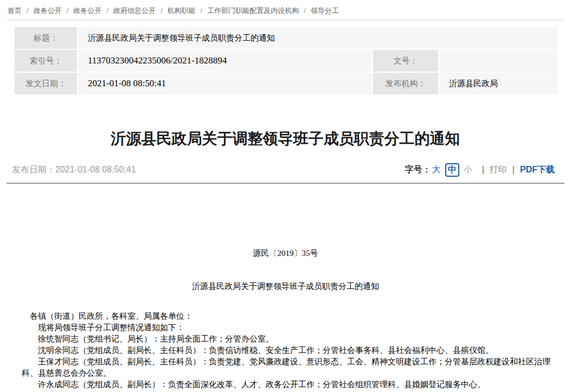 Image resolution: width=571 pixels, height=392 pixels. I want to click on meta-index-label: 索引号：, so click(46, 61).